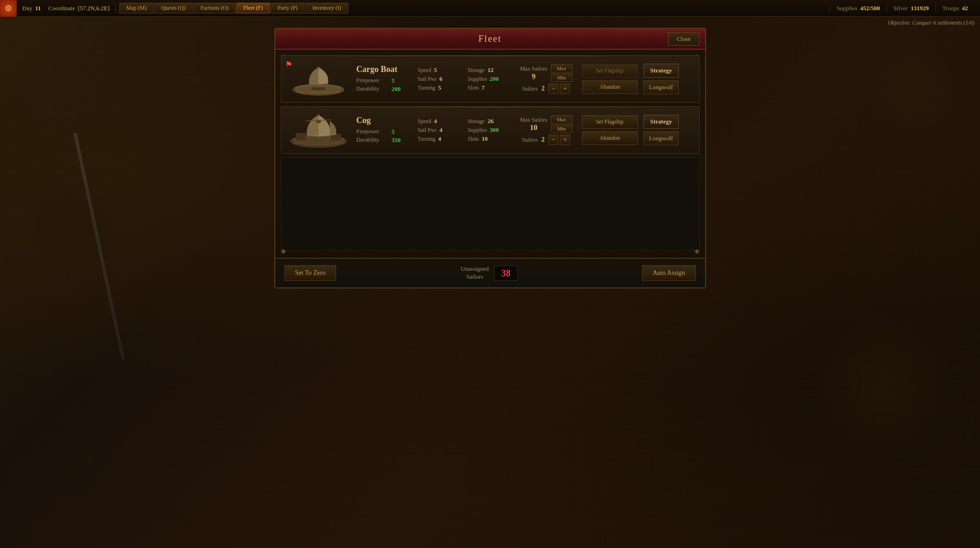  Describe the element at coordinates (490, 204) in the screenshot. I see `empty-fleet-area` at that location.